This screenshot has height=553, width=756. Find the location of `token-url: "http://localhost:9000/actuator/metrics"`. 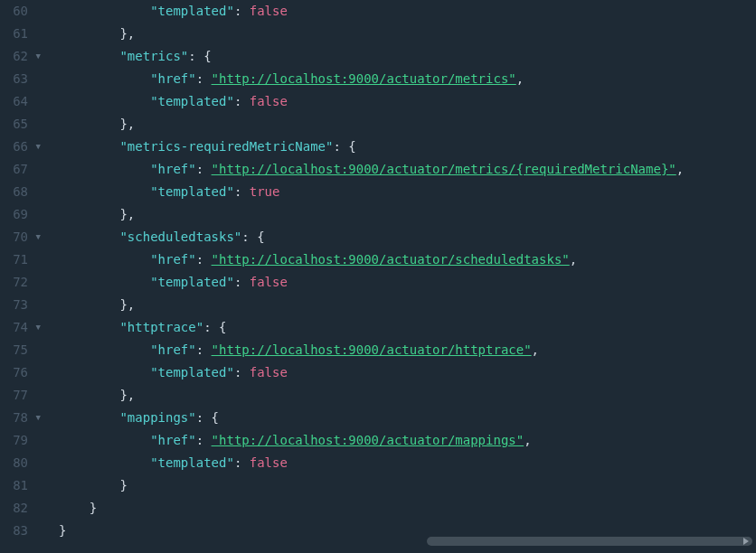

token-url: "http://localhost:9000/actuator/metrics" is located at coordinates (364, 79).